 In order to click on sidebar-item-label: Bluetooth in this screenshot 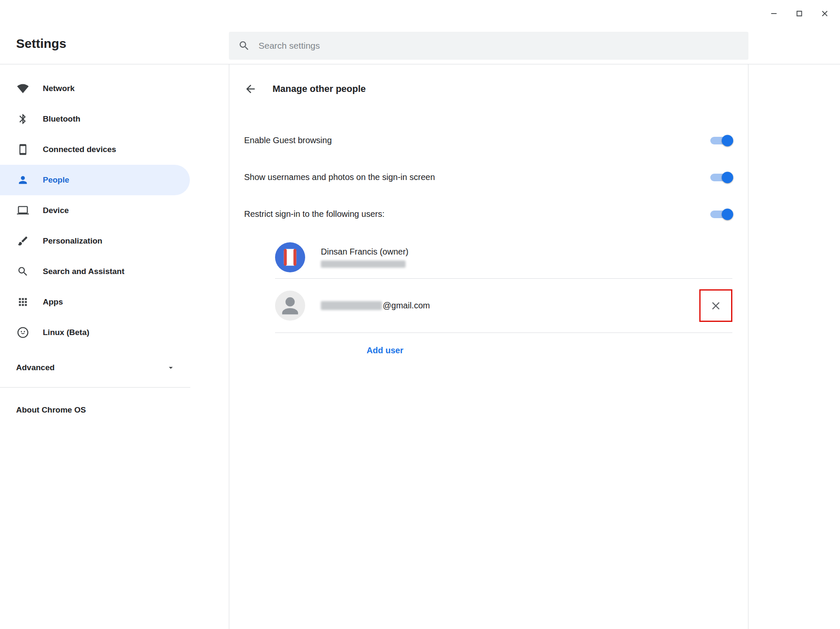, I will do `click(62, 119)`.